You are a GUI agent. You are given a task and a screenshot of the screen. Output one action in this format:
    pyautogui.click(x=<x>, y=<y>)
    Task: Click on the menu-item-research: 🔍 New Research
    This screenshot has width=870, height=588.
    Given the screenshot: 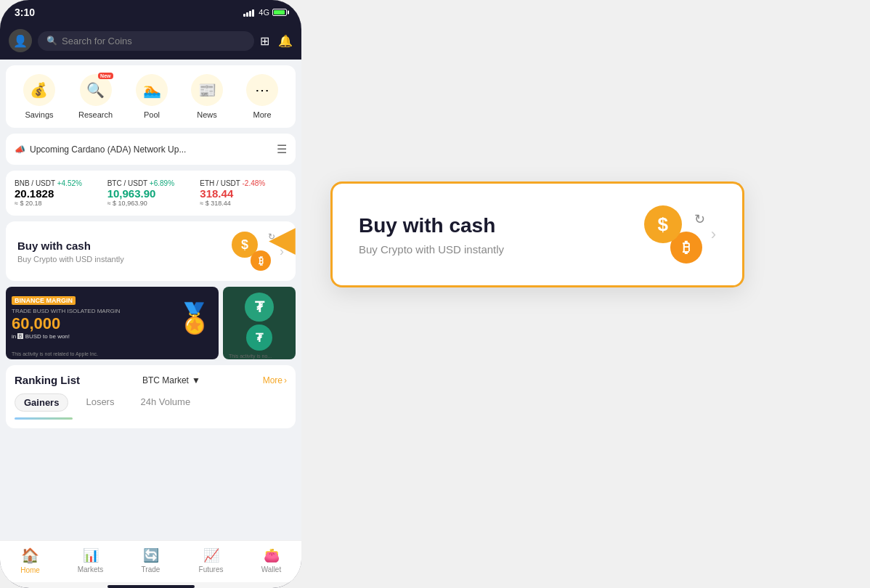 What is the action you would take?
    pyautogui.click(x=96, y=97)
    